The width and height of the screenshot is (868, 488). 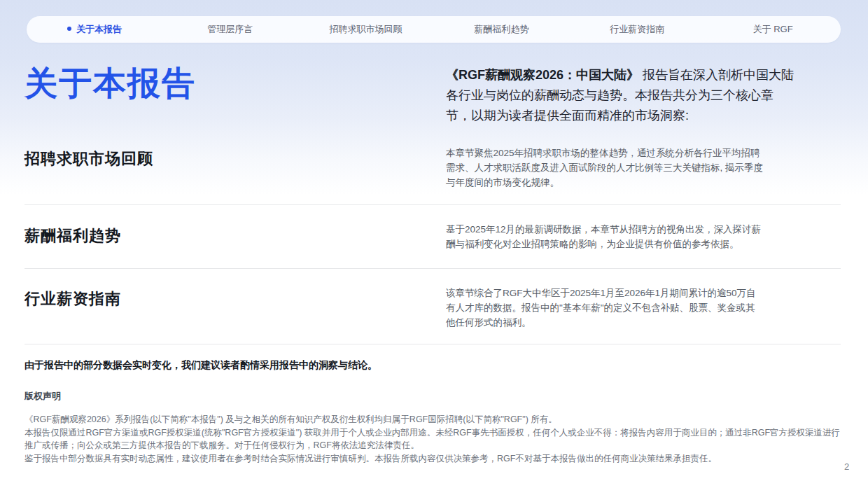 I want to click on nav-tab-label: 管理层序言, so click(x=230, y=29).